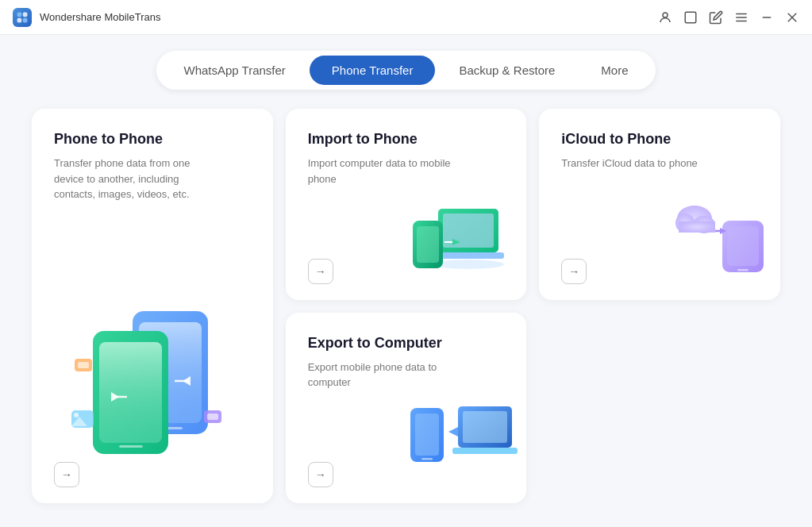 The height and width of the screenshot is (527, 812). I want to click on card-icloud-title: iCloud to Phone, so click(660, 140).